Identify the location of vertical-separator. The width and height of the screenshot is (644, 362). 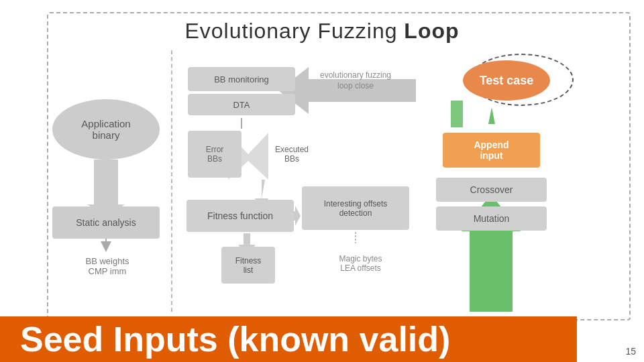
(172, 181).